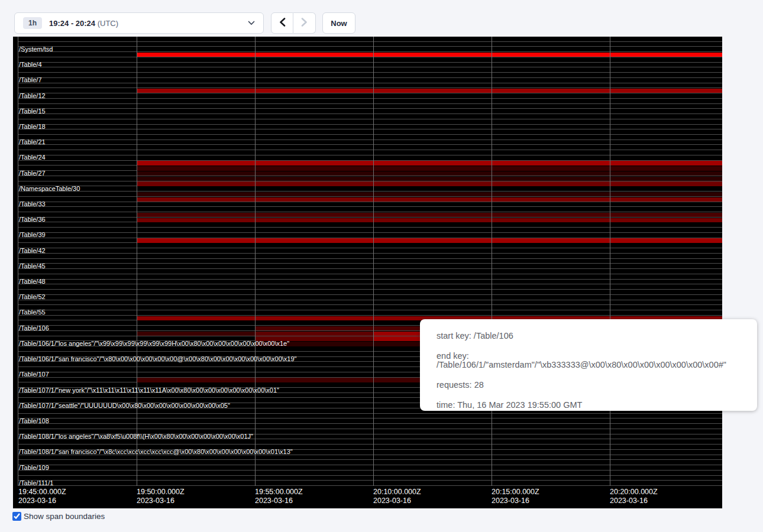 This screenshot has height=532, width=763. What do you see at coordinates (32, 157) in the screenshot?
I see `span-key-label: /Table/24` at bounding box center [32, 157].